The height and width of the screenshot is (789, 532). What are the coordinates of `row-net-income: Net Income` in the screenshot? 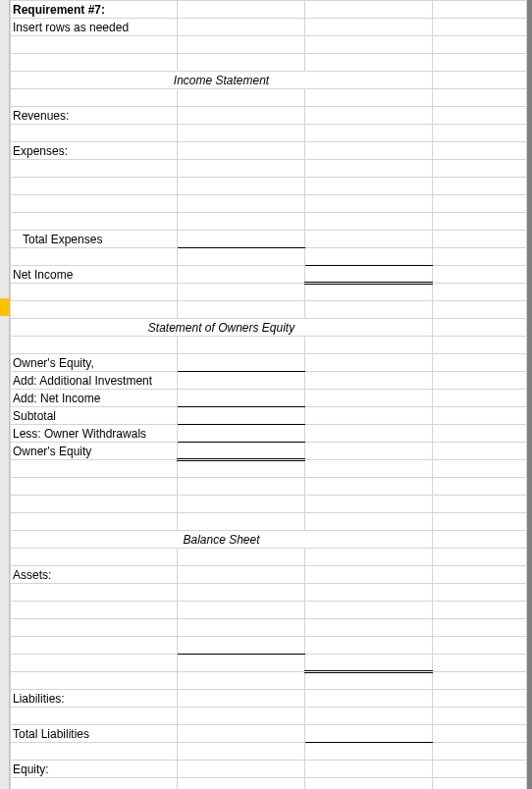 It's located at (269, 275).